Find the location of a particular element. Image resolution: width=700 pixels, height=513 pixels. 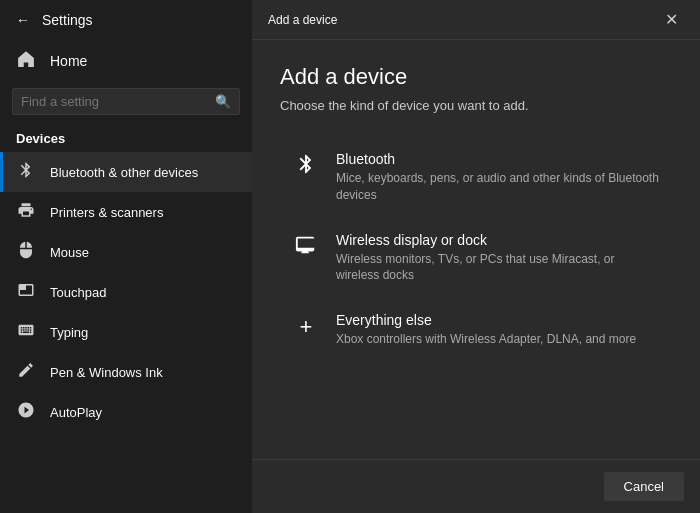

wireless-display-desc: Wireless monitors, TVs, or PCs that use … is located at coordinates (498, 268).